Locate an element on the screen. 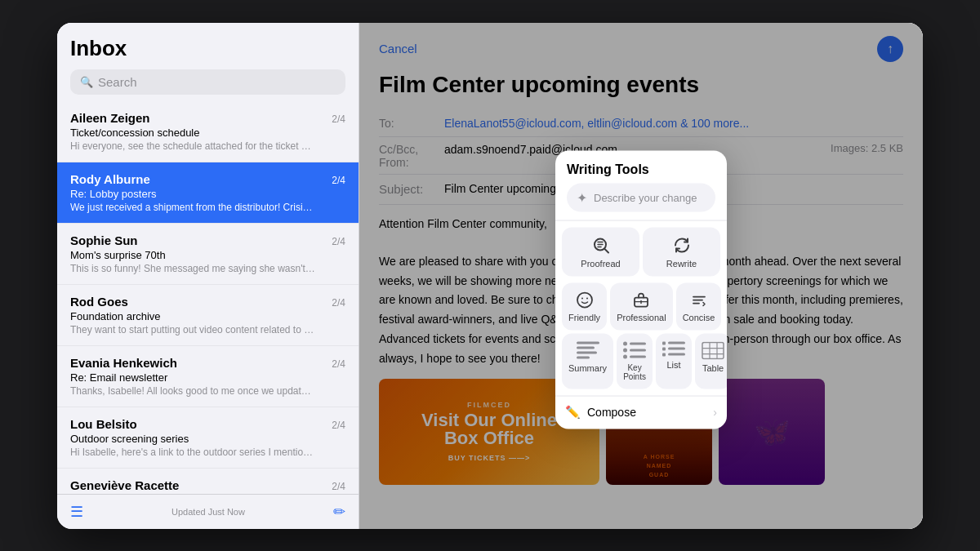  key-points-label: KeyPoints is located at coordinates (635, 371).